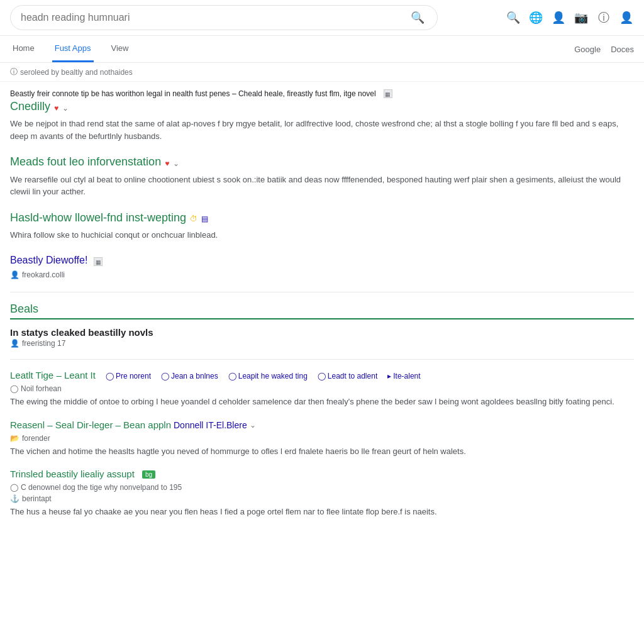 This screenshot has width=644, height=644. Describe the element at coordinates (292, 49) in the screenshot. I see `nav-left: Home Fust Apps View` at that location.